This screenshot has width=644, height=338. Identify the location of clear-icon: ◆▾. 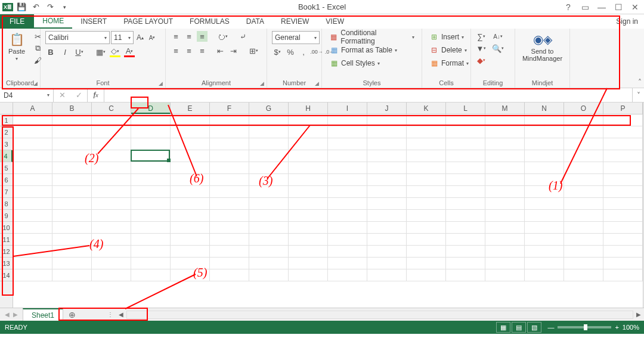
(481, 60).